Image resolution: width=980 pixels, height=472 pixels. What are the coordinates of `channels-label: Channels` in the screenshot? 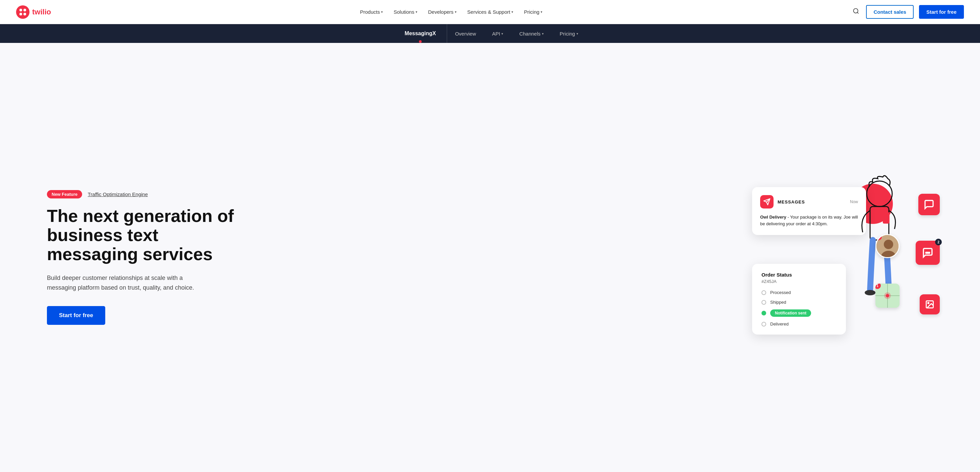 It's located at (530, 33).